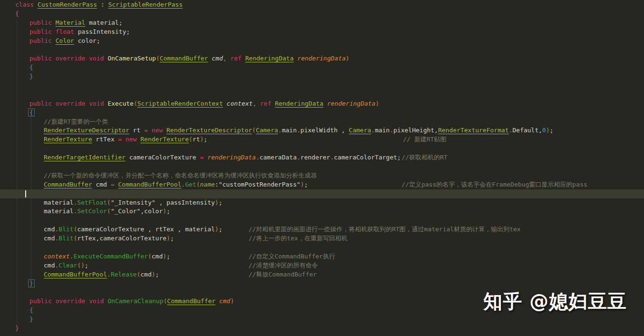 This screenshot has height=336, width=644. What do you see at coordinates (544, 130) in the screenshot?
I see `code-token: 0` at bounding box center [544, 130].